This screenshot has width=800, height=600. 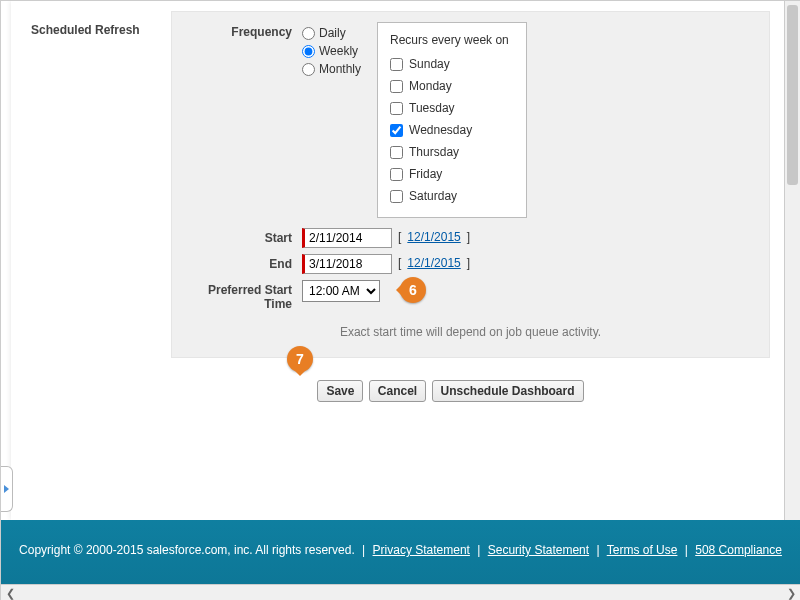 I want to click on section-title: Scheduled Refresh, so click(x=101, y=184).